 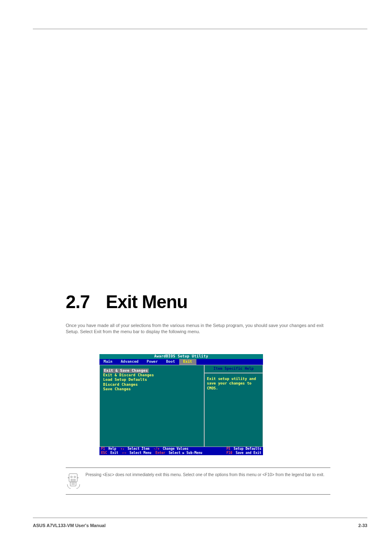 I want to click on bios-body: Exit & Save Changes Exit & Discard Chang…, so click(x=181, y=406).